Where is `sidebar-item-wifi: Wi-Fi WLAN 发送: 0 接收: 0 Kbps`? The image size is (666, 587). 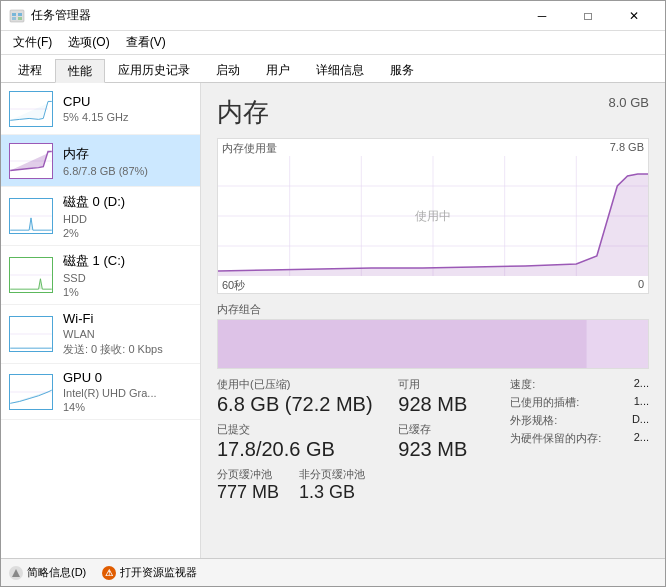
sidebar-item-wifi: Wi-Fi WLAN 发送: 0 接收: 0 Kbps is located at coordinates (100, 334).